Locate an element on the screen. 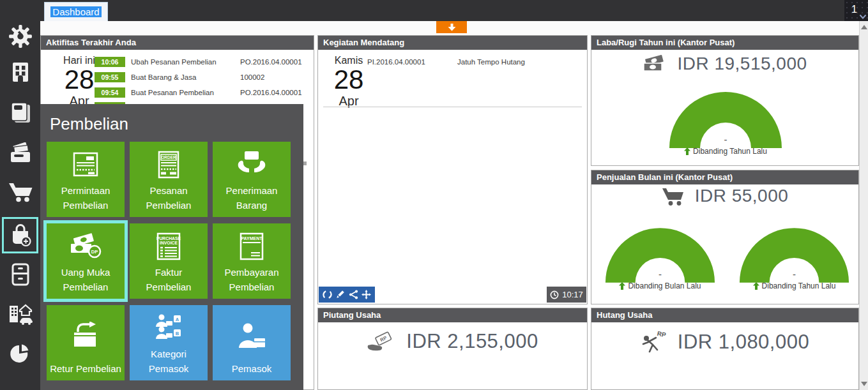  tile-label: Retur Pembelian is located at coordinates (86, 369).